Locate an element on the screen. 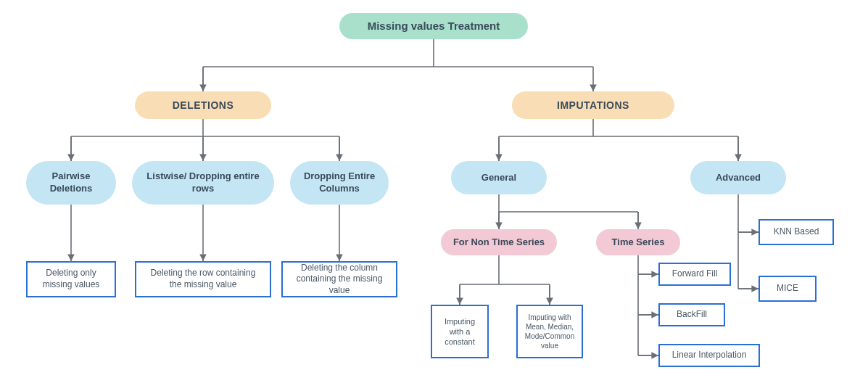  pairwise-deletions-node: Pairwise Deletions is located at coordinates (71, 183).